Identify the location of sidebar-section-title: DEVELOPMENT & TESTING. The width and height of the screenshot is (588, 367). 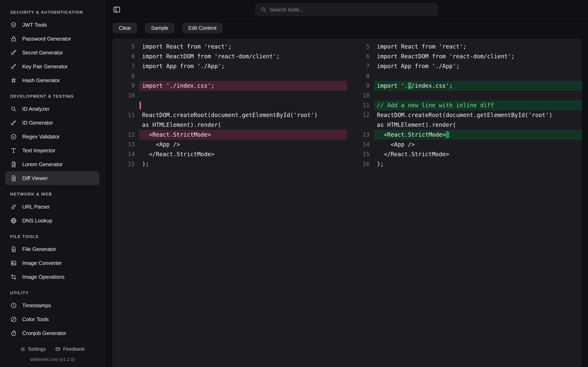
(52, 95).